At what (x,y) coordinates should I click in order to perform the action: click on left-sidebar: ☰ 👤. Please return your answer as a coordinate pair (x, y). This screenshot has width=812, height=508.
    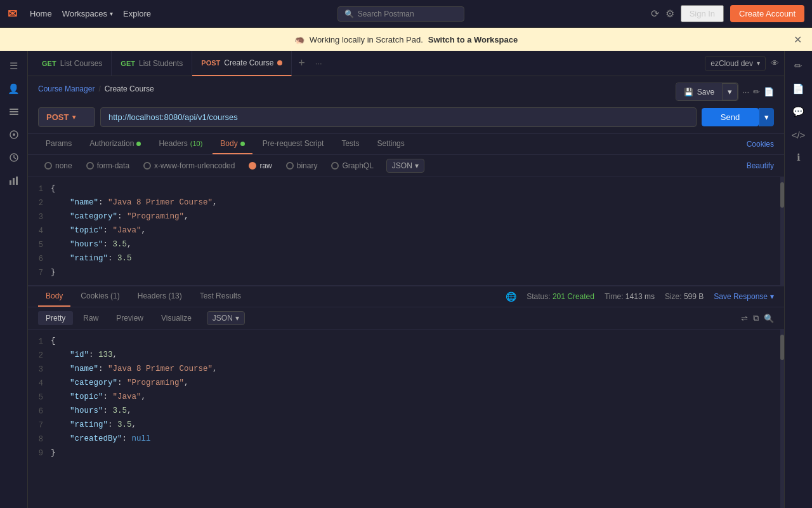
    Looking at the image, I should click on (14, 279).